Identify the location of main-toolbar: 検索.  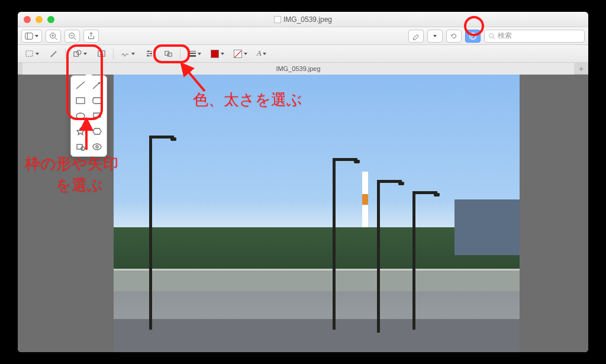
(303, 36).